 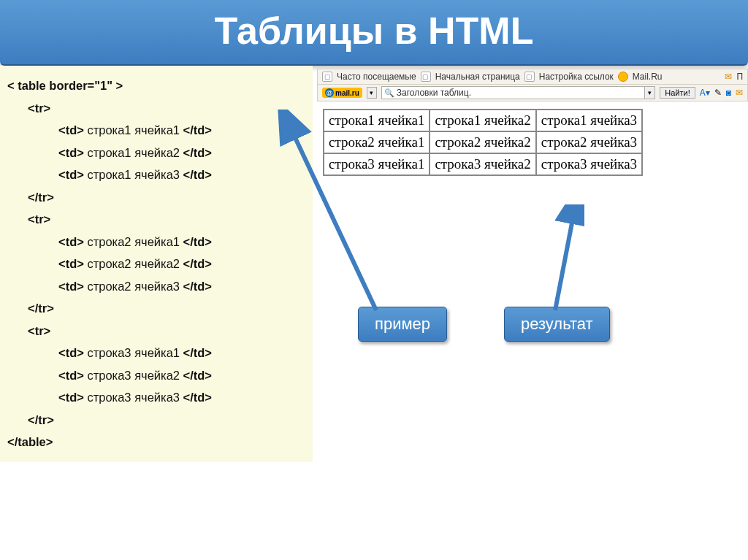 What do you see at coordinates (372, 93) in the screenshot?
I see `dropdown-button: ▾` at bounding box center [372, 93].